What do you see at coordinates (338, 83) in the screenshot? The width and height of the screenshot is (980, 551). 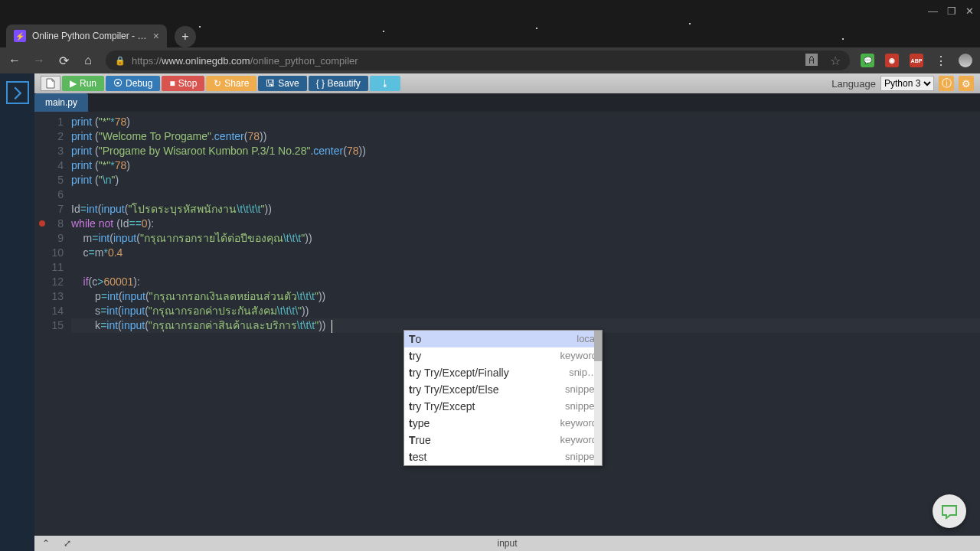 I see `beautify-button: { } Beautify` at bounding box center [338, 83].